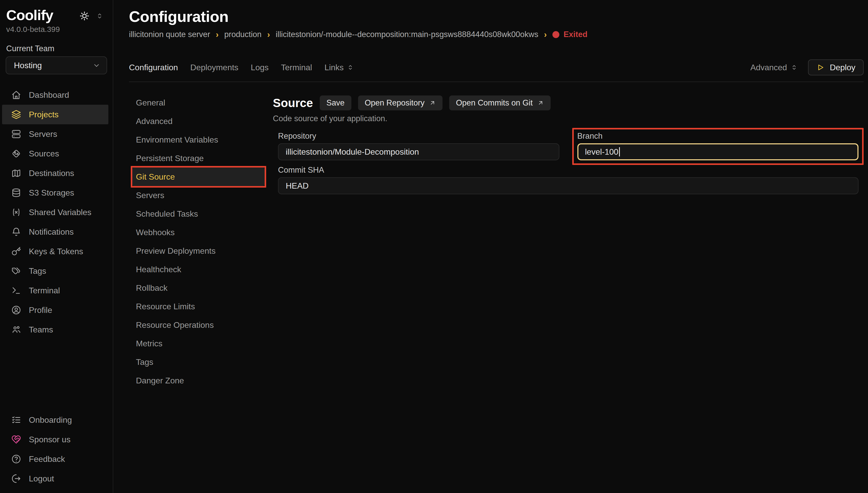 The width and height of the screenshot is (868, 493). Describe the element at coordinates (165, 306) in the screenshot. I see `subnav-item-label: Resource Limits` at that location.